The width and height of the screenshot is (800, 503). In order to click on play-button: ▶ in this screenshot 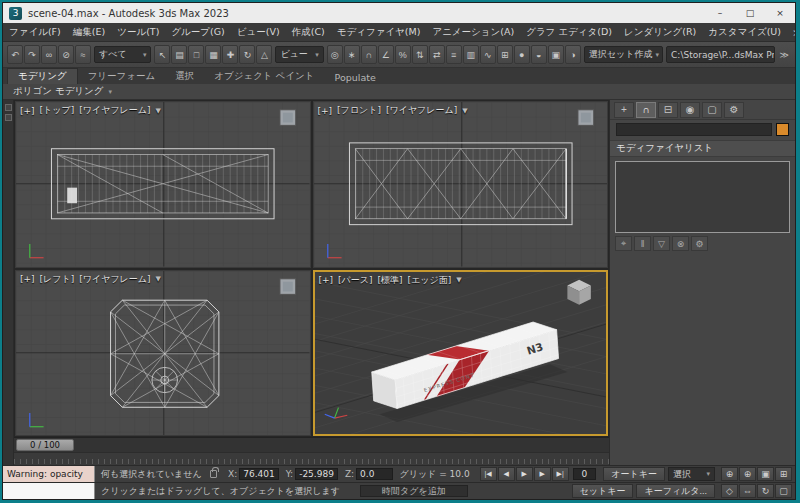, I will do `click(524, 474)`.